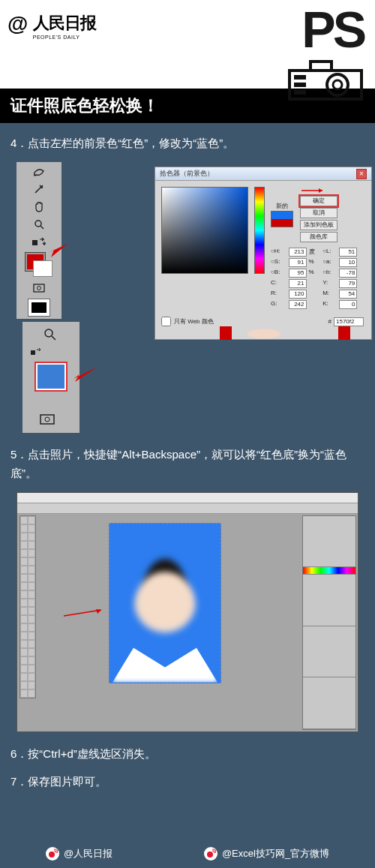  What do you see at coordinates (263, 335) in the screenshot?
I see `photo-peek` at bounding box center [263, 335].